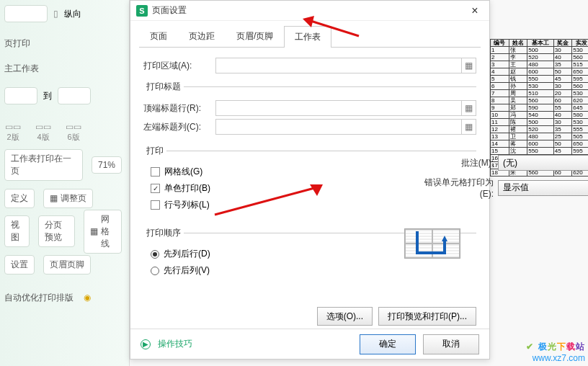 The image size is (588, 366). Describe the element at coordinates (17, 231) in the screenshot. I see `view-button: 视图` at that location.